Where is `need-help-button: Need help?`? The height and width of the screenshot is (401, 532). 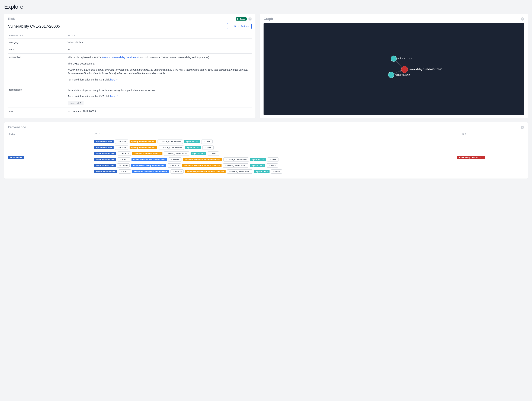
need-help-button: Need help? is located at coordinates (76, 103).